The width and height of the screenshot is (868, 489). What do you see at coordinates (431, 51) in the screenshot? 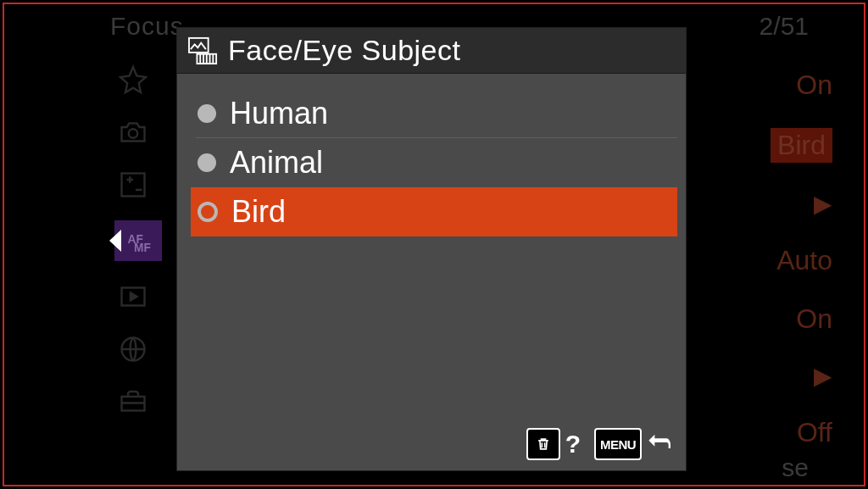
I see `dialog-title-bar: Face/Eye Subject` at bounding box center [431, 51].